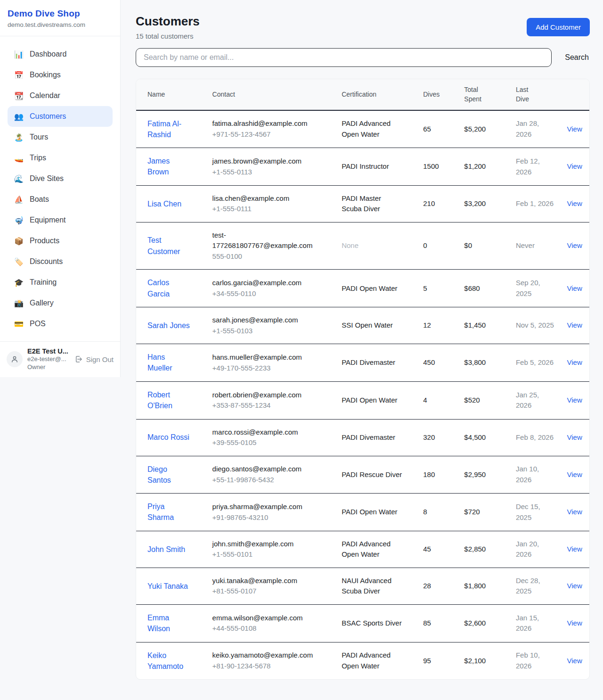 The width and height of the screenshot is (603, 700). I want to click on add-customer-button: Add Customer, so click(558, 27).